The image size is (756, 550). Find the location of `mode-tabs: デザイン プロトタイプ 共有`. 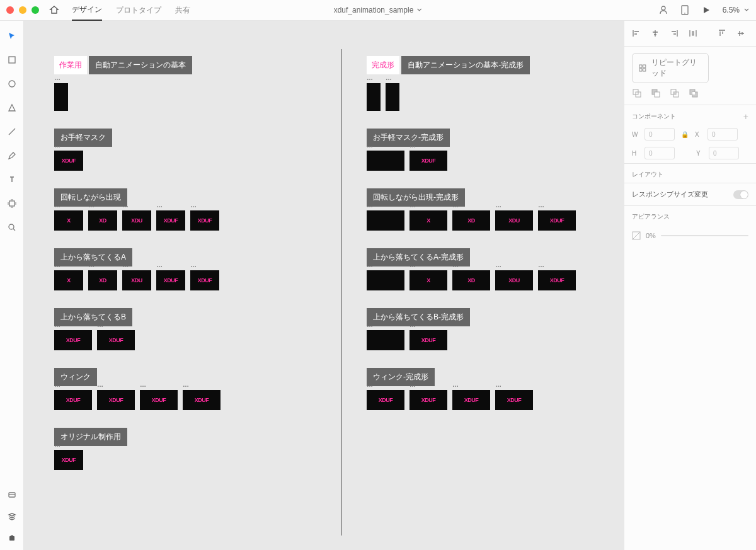

mode-tabs: デザイン プロトタイプ 共有 is located at coordinates (131, 10).